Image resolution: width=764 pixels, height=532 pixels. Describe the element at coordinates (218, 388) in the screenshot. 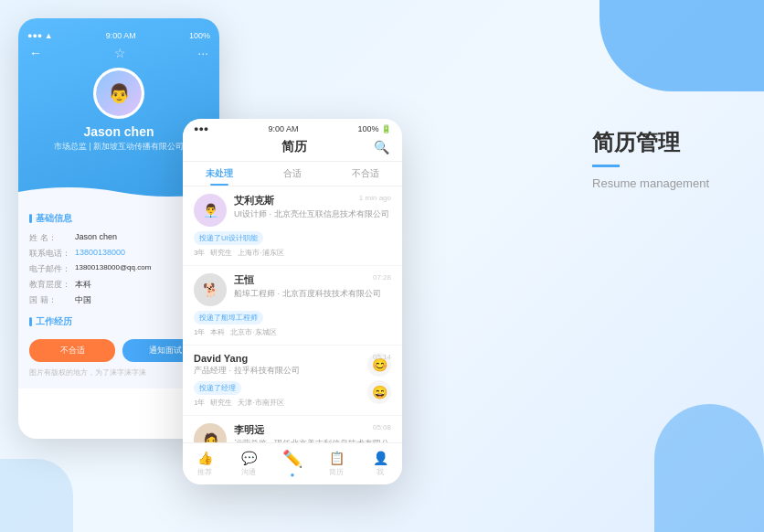

I see `tag-3: 投递了经理` at that location.